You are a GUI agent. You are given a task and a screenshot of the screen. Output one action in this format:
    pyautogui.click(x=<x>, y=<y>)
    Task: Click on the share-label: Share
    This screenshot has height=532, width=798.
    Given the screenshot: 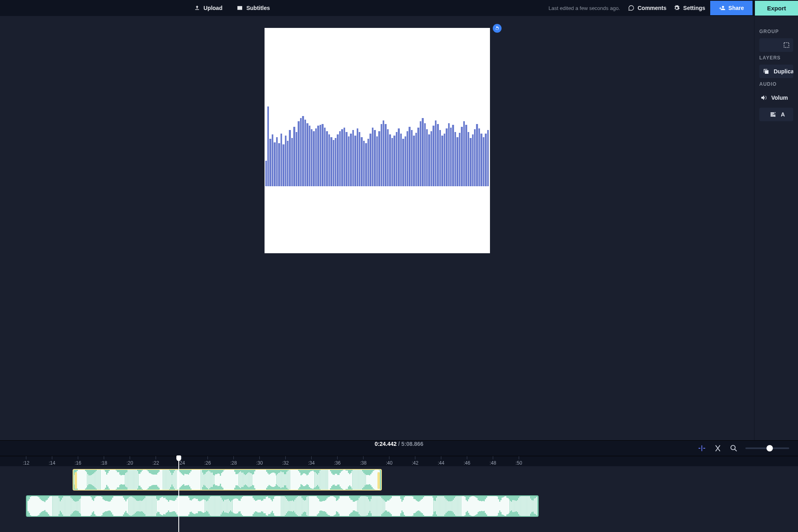 What is the action you would take?
    pyautogui.click(x=737, y=8)
    